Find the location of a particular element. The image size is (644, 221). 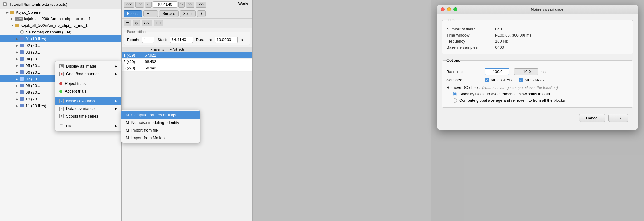

time-value-input is located at coordinates (165, 4).